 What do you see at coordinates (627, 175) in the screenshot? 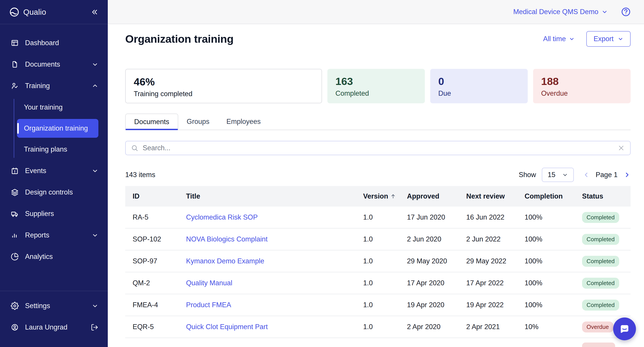
I see `page-next-icon` at bounding box center [627, 175].